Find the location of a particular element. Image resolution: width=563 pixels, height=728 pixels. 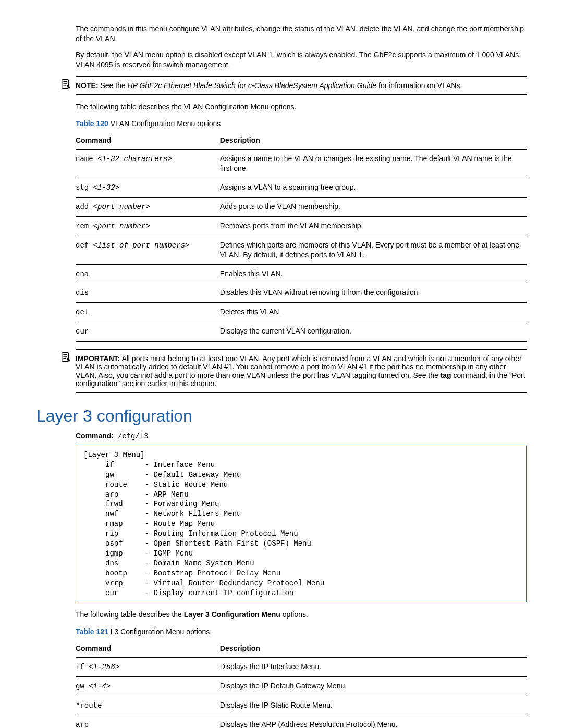

description-cell: Displays the IP Static Route Menu. is located at coordinates (373, 706).